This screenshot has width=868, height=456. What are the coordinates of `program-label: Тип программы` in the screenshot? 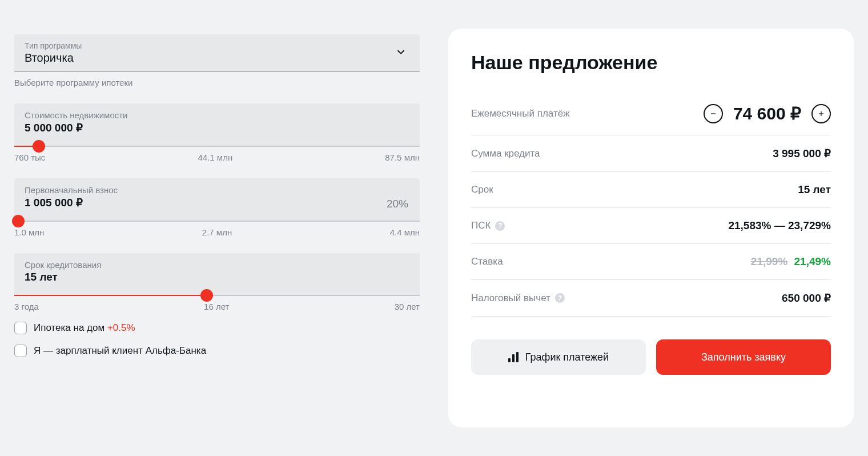 It's located at (217, 46).